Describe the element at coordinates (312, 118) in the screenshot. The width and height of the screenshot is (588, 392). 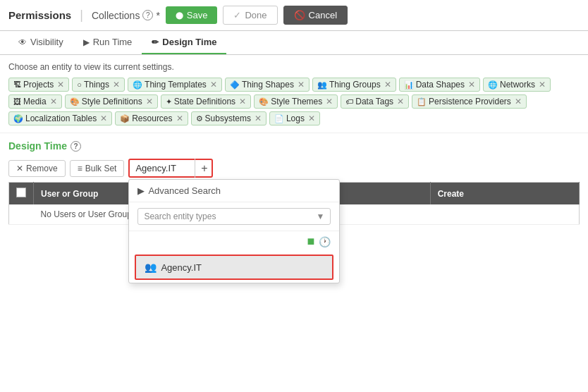
I see `chip-close-logs: ✕` at that location.